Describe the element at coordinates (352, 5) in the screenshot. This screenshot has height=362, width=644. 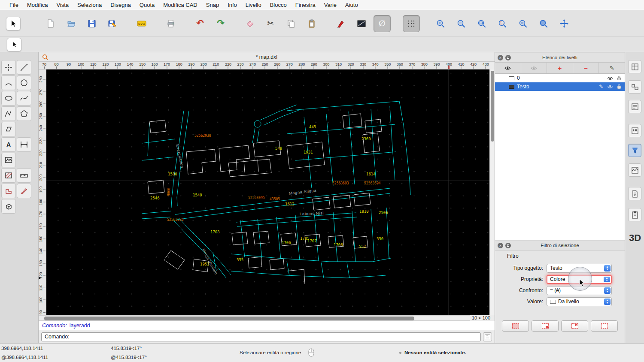
I see `menu-item-aiuto: Aiuto` at that location.